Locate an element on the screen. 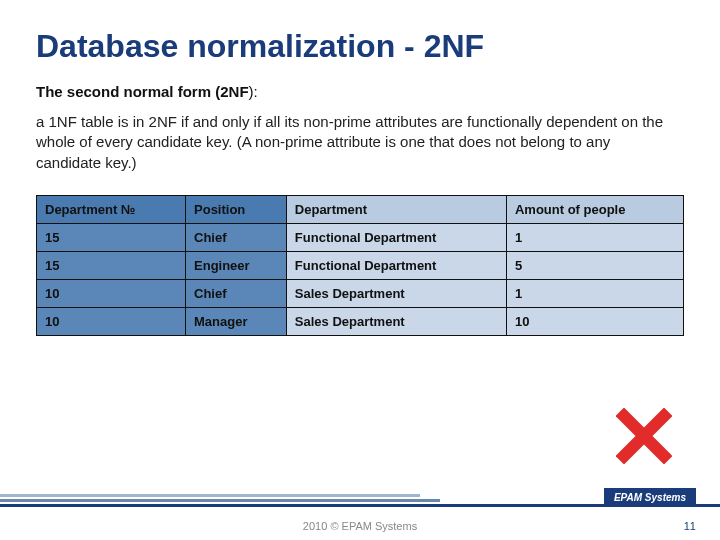 The height and width of the screenshot is (540, 720). subtitle-prefix: The second normal form ( is located at coordinates (128, 92).